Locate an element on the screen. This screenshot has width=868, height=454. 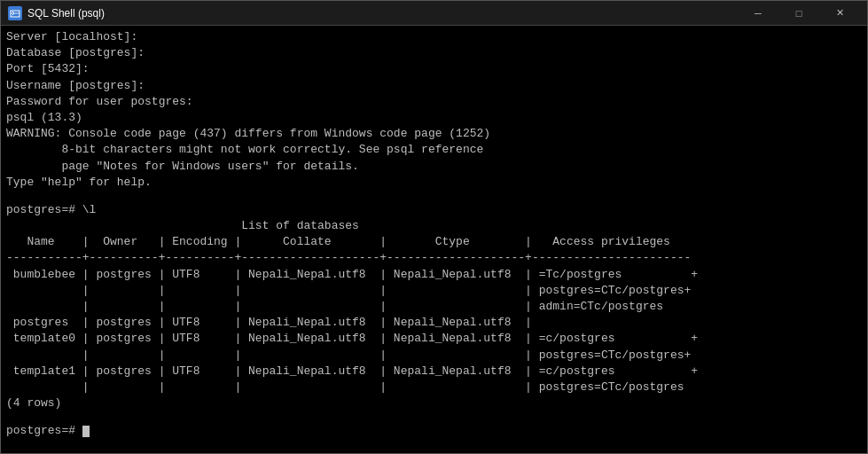
terminal-line-table-row: | | | | | postgres=CTc/postgres is located at coordinates (434, 387).